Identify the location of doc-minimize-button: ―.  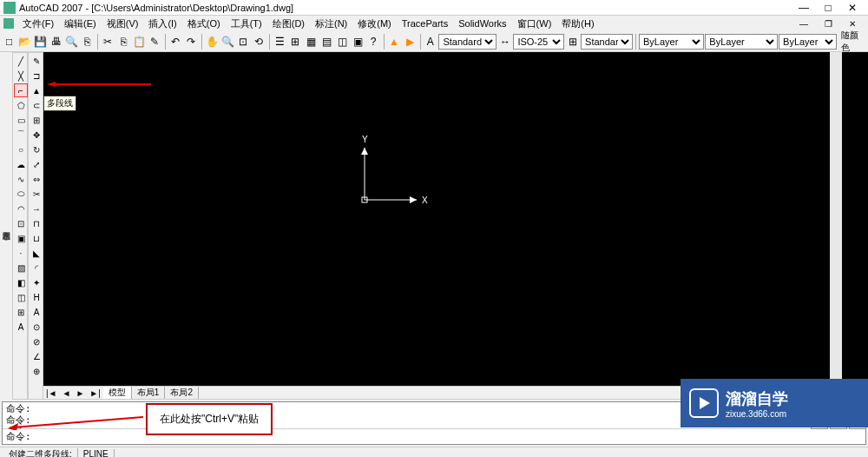
(804, 23).